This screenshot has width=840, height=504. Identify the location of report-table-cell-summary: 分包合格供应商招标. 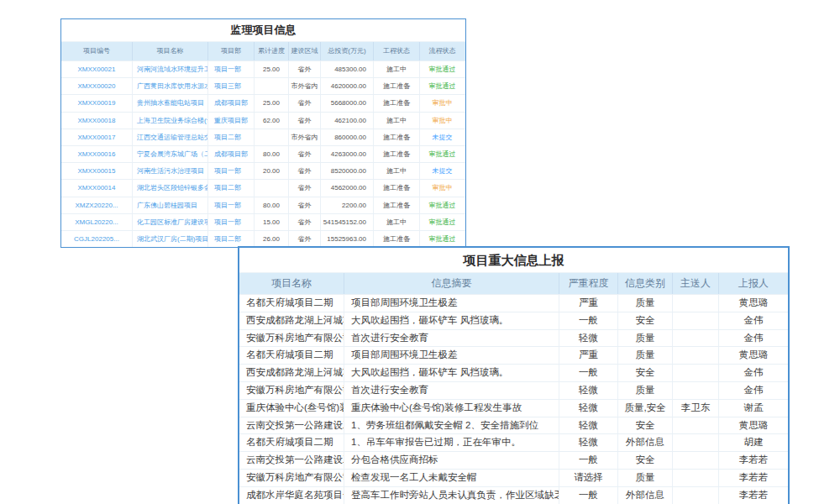
(452, 460).